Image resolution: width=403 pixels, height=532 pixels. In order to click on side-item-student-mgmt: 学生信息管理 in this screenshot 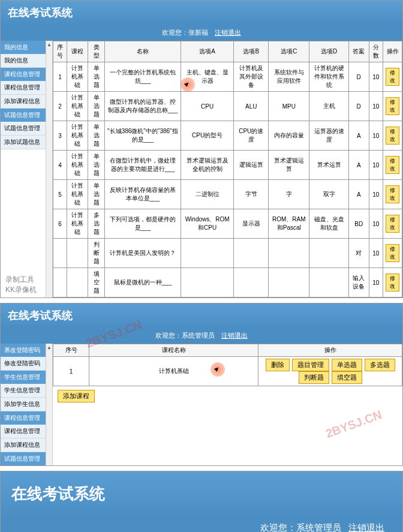, I will do `click(23, 391)`.